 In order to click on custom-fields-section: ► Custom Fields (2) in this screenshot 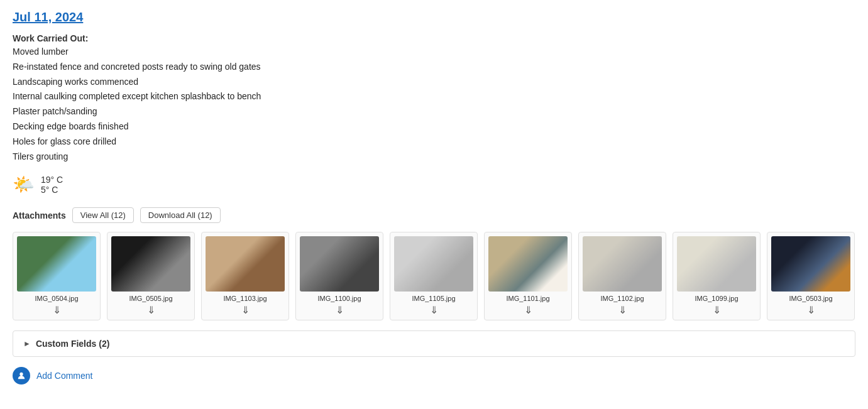, I will do `click(434, 344)`.